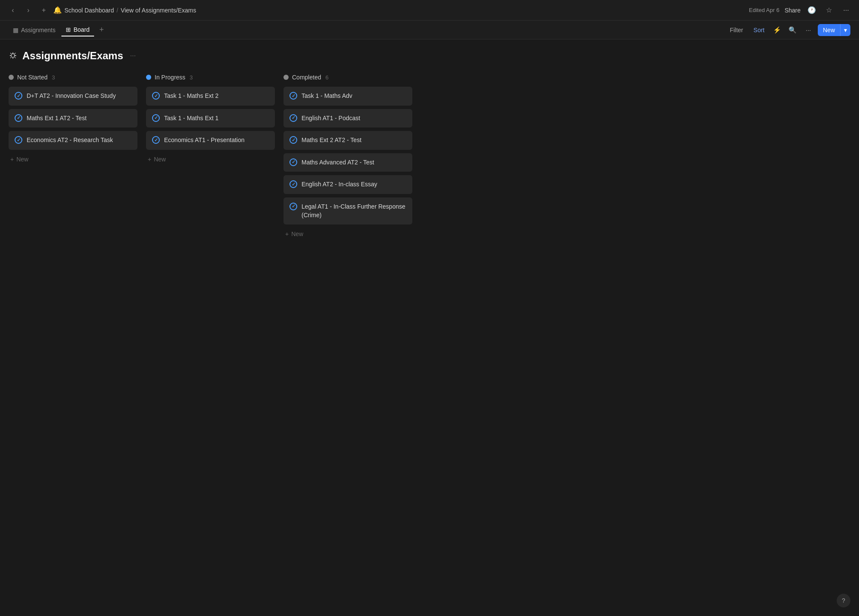 The height and width of the screenshot is (616, 859). What do you see at coordinates (57, 118) in the screenshot?
I see `card-text-not-started-1: Maths Ext 1 AT2 - Test` at bounding box center [57, 118].